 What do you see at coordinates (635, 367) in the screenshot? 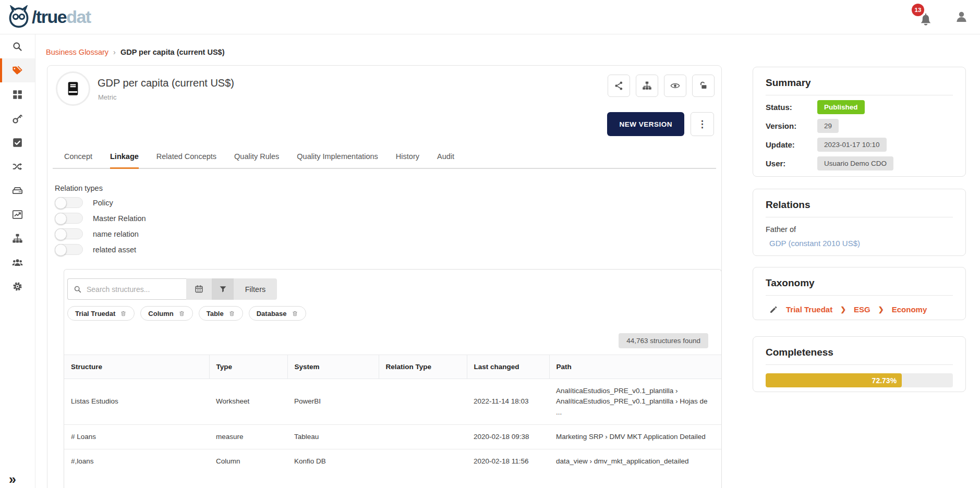
I see `col-header-path: Path` at bounding box center [635, 367].